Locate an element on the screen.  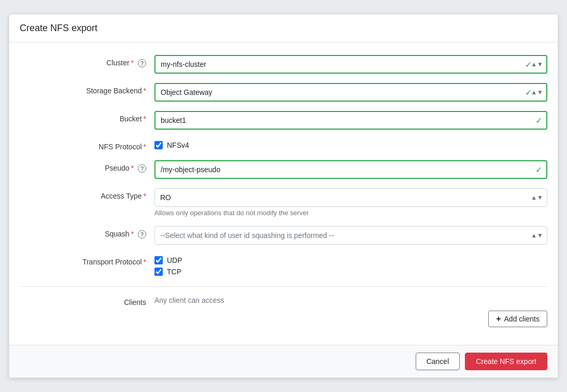
tcp-label: TCP is located at coordinates (174, 272).